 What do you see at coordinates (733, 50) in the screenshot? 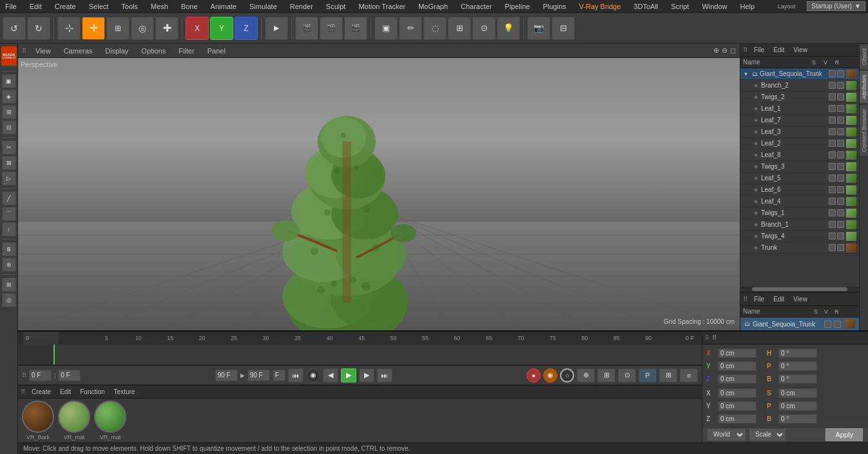
I see `vp-fit-icon: ◻` at bounding box center [733, 50].